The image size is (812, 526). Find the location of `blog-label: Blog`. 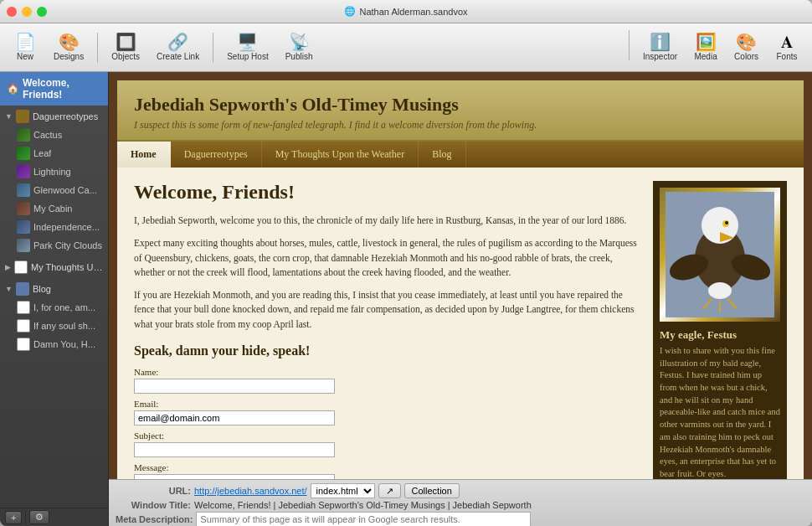

blog-label: Blog is located at coordinates (68, 289).